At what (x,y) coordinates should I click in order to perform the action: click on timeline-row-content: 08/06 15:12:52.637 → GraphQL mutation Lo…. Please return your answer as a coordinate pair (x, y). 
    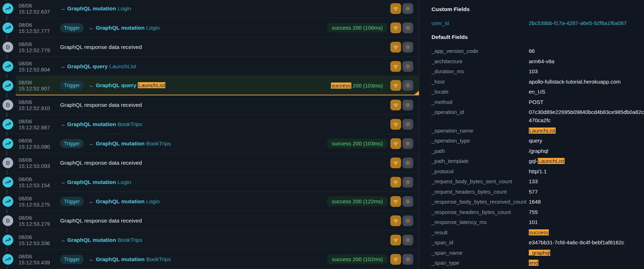
    Looking at the image, I should click on (218, 9).